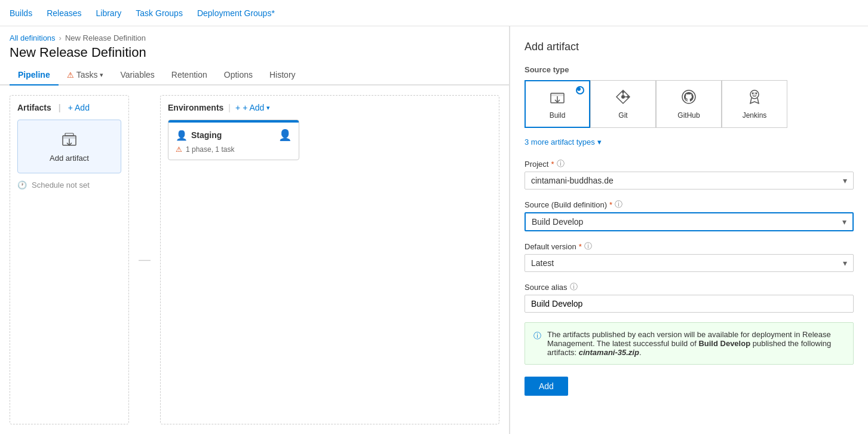 This screenshot has height=434, width=868. Describe the element at coordinates (109, 13) in the screenshot. I see `nav-library: Library` at that location.